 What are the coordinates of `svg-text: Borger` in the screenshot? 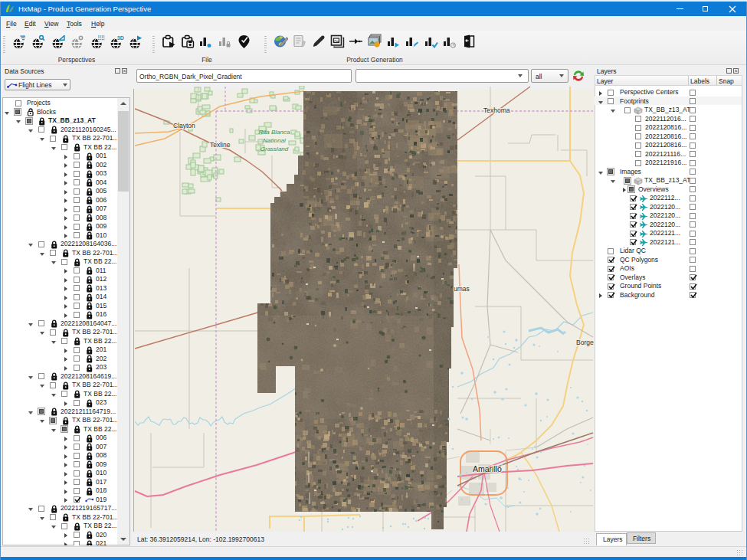 It's located at (585, 342).